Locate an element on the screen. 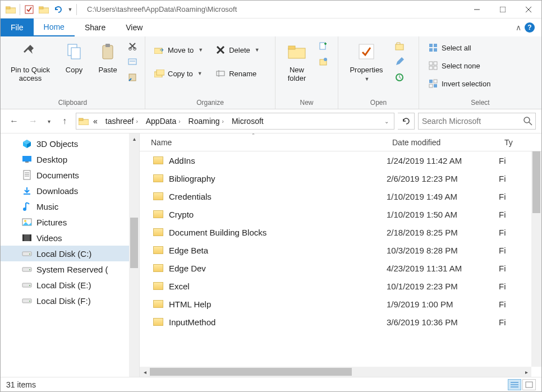 The image size is (542, 392). copy-button: Copy is located at coordinates (74, 57).